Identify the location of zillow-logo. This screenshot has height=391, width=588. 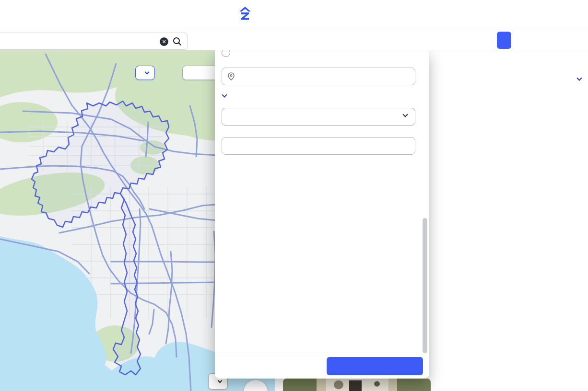
(246, 13).